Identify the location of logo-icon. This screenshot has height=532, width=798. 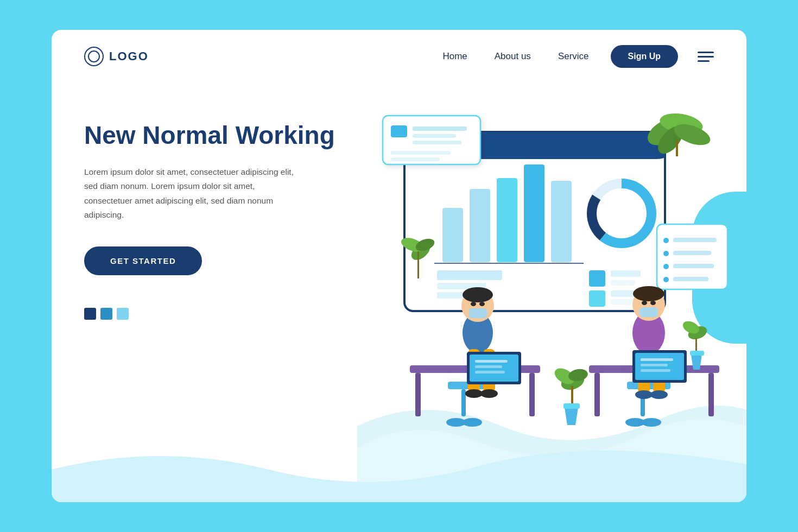
(94, 56).